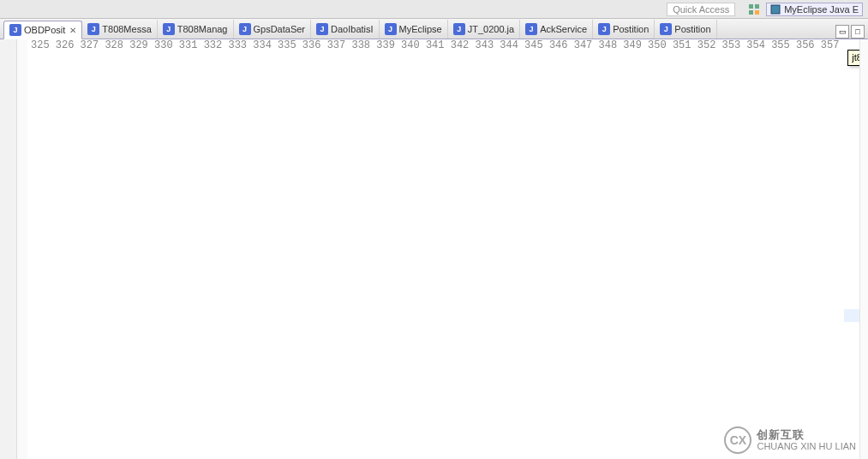 The height and width of the screenshot is (459, 868). Describe the element at coordinates (421, 29) in the screenshot. I see `tab-label: MyEclipse` at that location.